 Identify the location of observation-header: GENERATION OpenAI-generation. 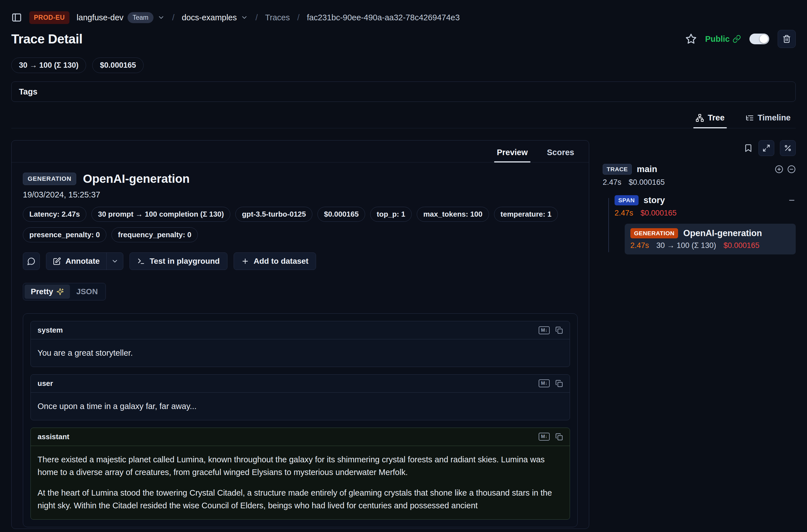
(300, 179).